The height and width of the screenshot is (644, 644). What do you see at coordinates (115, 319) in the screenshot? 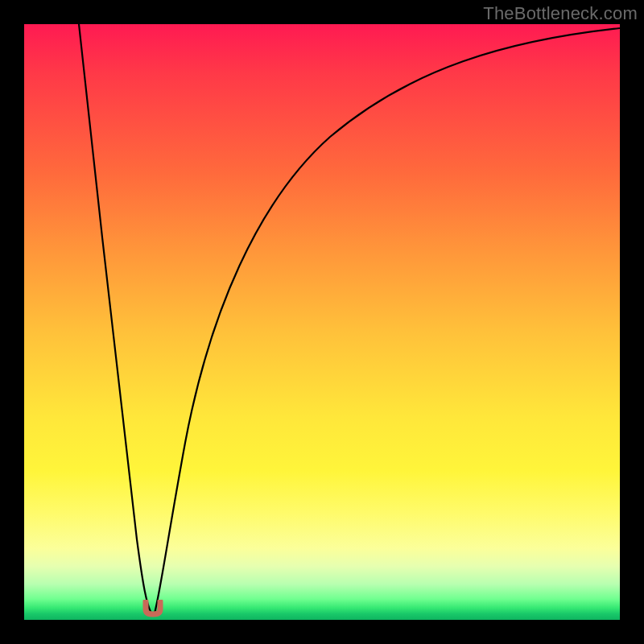
I see `curve-left-branch` at bounding box center [115, 319].